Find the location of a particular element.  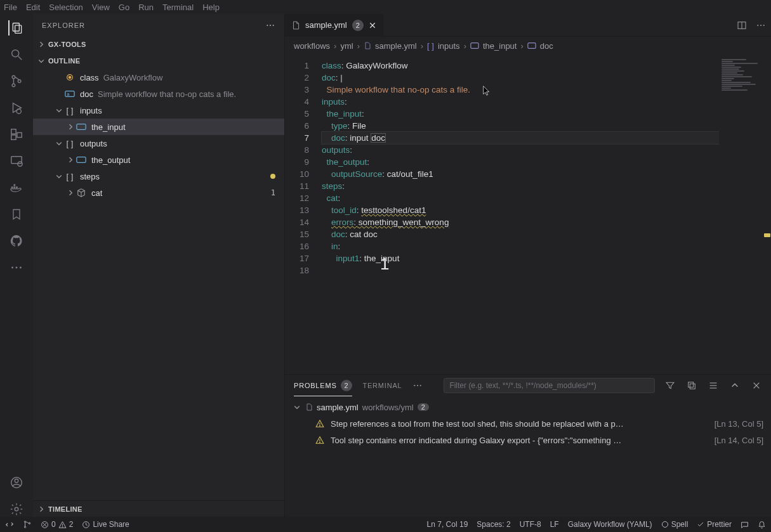

section-outline: OUTLINE is located at coordinates (159, 61).